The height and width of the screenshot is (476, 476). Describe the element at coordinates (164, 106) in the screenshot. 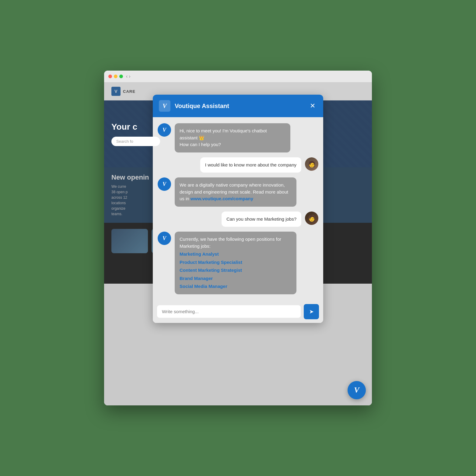

I see `chat-logo-letter: V` at that location.